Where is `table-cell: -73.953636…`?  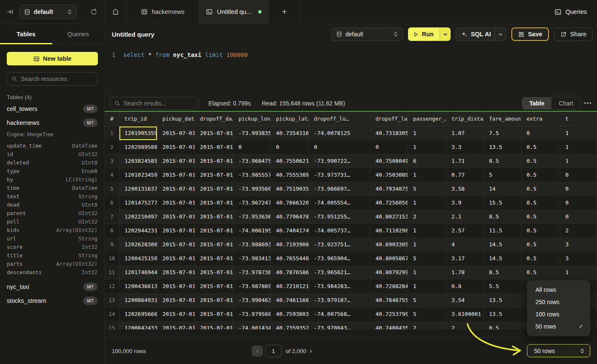
table-cell: -73.953636… is located at coordinates (252, 217).